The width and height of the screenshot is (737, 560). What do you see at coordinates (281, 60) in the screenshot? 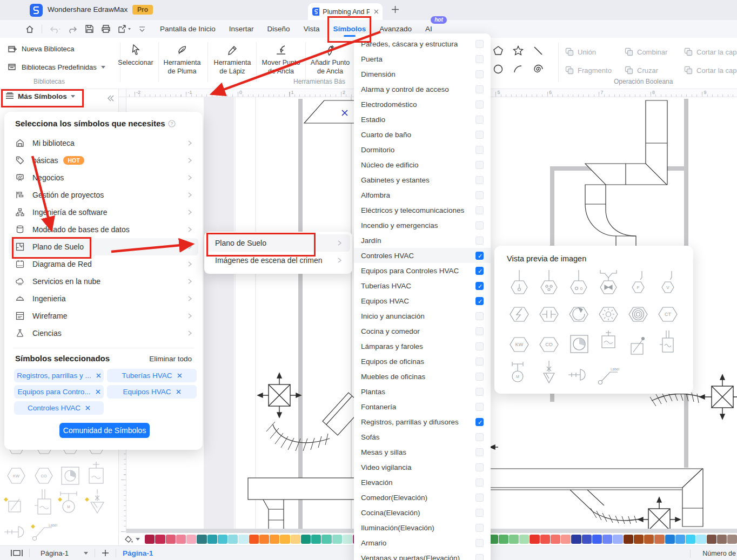
I see `move-anchor-button: Mover Puntode Ancla` at bounding box center [281, 60].